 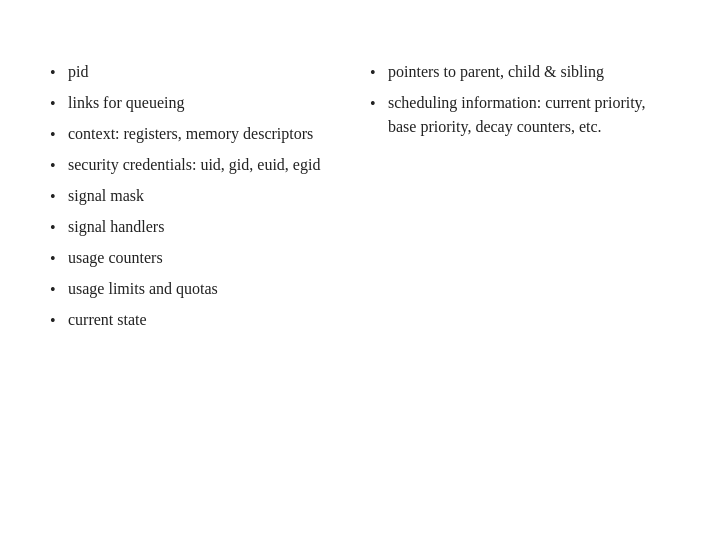 I want to click on bullet-text: scheduling information: current priority…, so click(x=529, y=115).